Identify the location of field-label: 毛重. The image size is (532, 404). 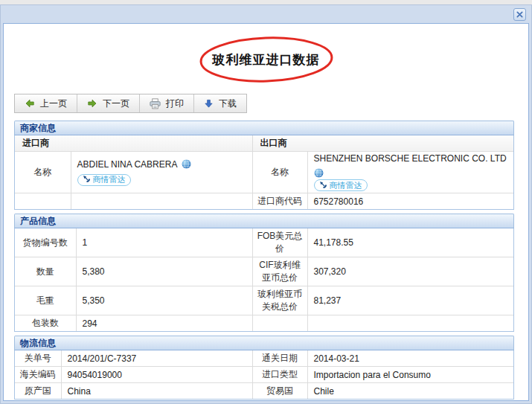
(45, 301).